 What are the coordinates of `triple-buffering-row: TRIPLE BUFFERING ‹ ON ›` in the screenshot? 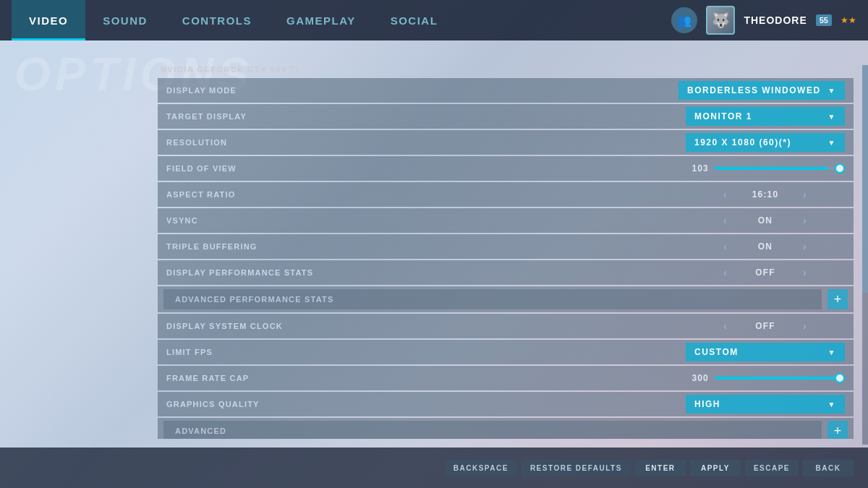 It's located at (506, 247).